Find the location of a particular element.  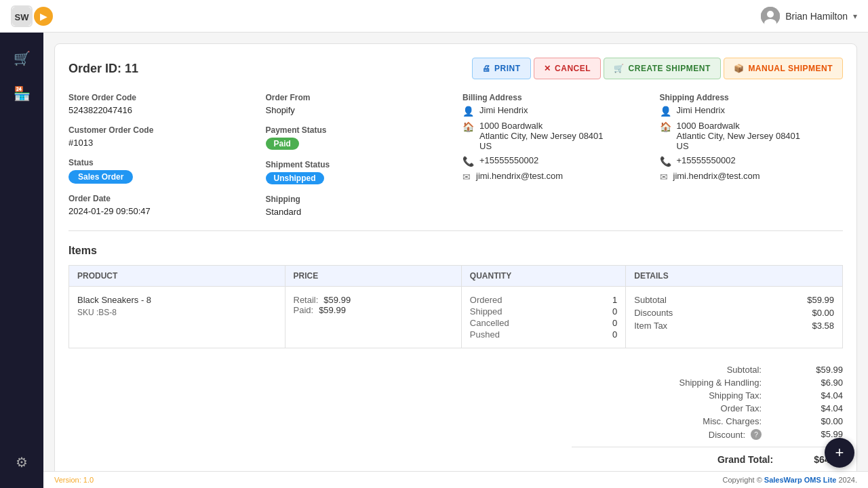

paid-price-row: Paid: $59.99 is located at coordinates (373, 310).